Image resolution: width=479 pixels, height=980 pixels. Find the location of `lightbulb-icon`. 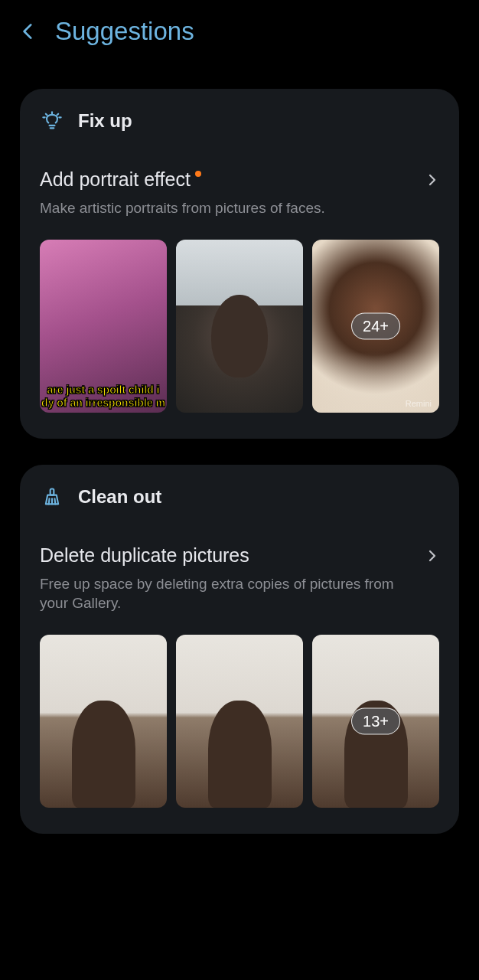

lightbulb-icon is located at coordinates (52, 121).